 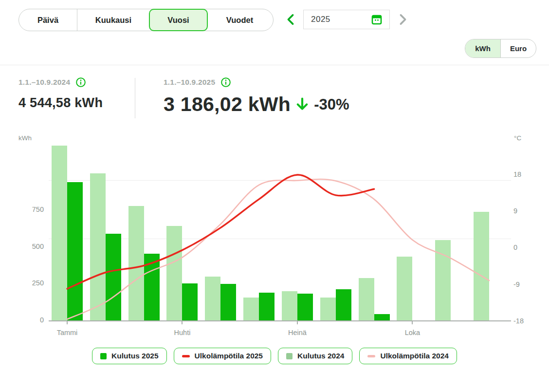 I want to click on bar-kulutus-2025-m9, so click(x=382, y=317).